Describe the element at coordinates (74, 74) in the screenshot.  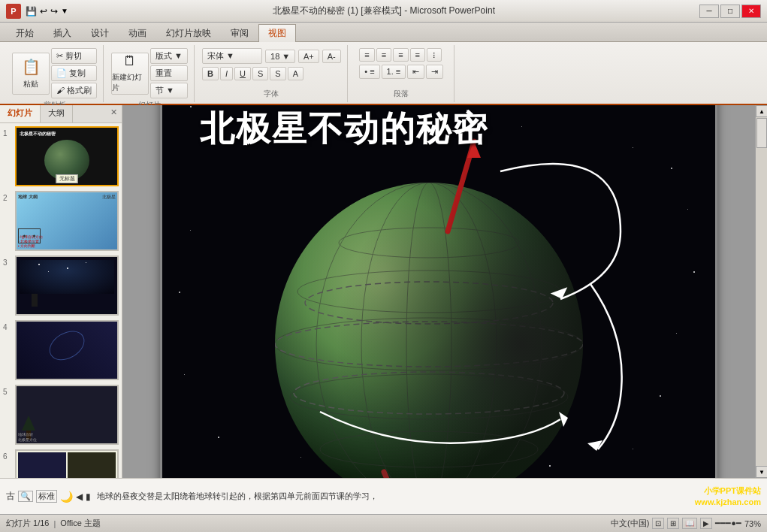
I see `copy-button: 📄 复制` at that location.